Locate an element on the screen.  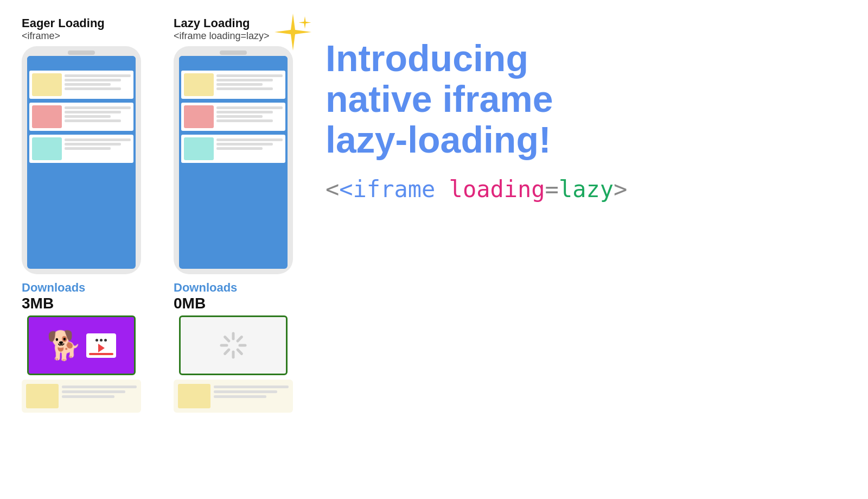
video-dots is located at coordinates (101, 340).